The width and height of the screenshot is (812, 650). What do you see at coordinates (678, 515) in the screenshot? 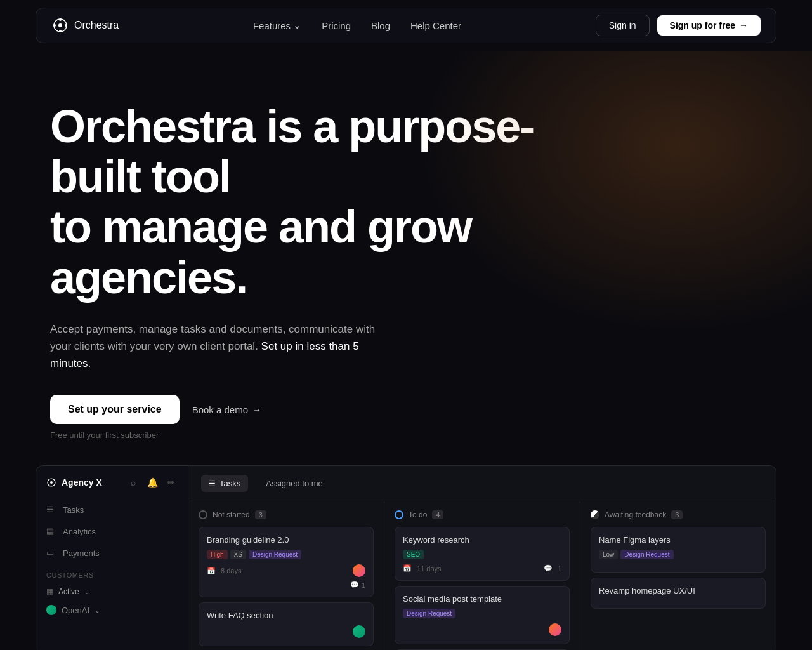
I see `col-header-awaiting: Awaiting feedback 3` at bounding box center [678, 515].